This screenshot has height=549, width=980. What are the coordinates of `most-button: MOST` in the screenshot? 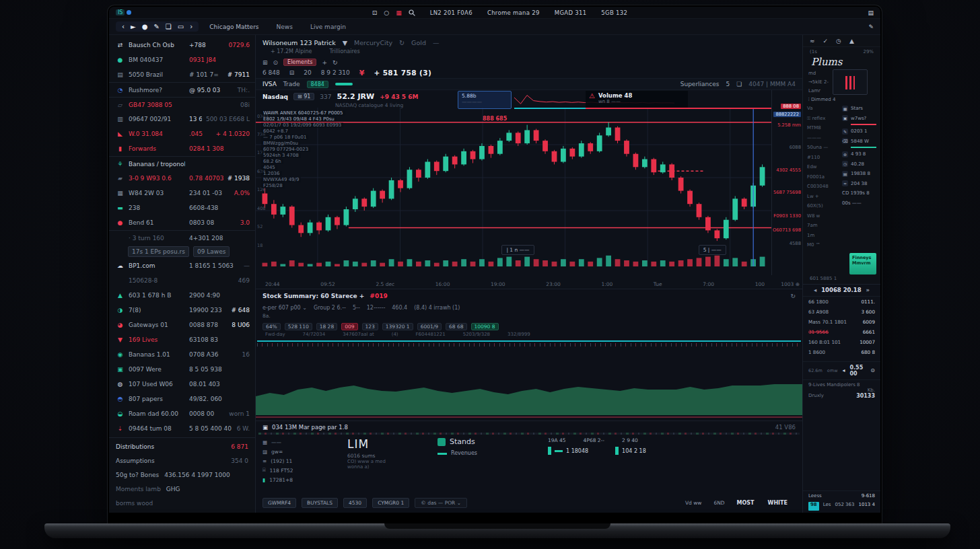 It's located at (746, 503).